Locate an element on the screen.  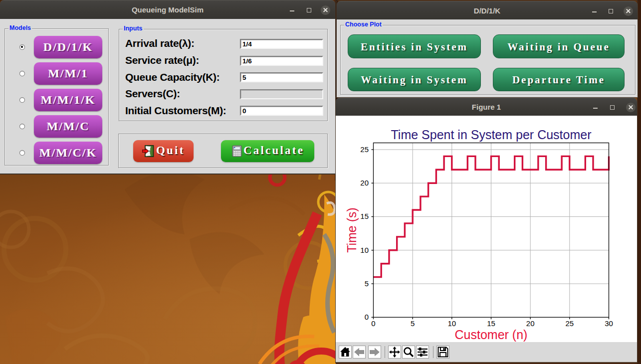
svg-text: 30 is located at coordinates (609, 323).